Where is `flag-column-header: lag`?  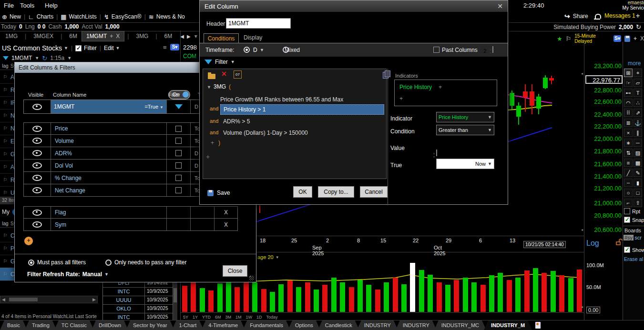
flag-column-header: lag is located at coordinates (5, 66).